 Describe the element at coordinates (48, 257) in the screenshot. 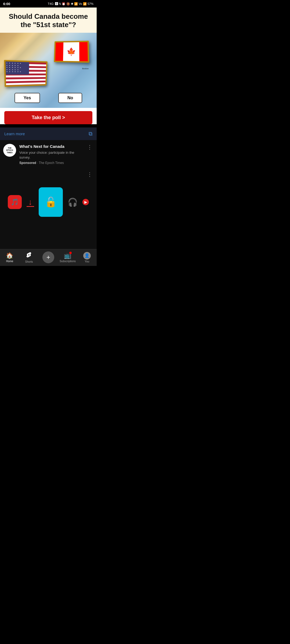

I see `add-button: +` at that location.